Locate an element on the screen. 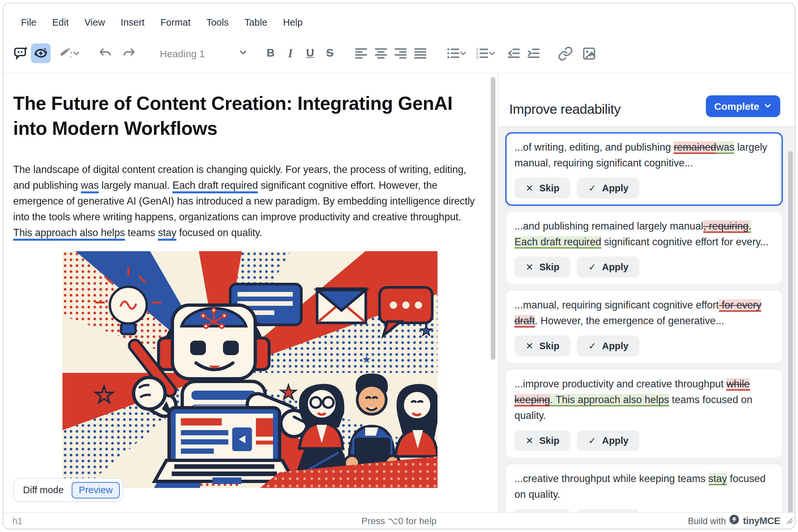  link-icon is located at coordinates (565, 53).